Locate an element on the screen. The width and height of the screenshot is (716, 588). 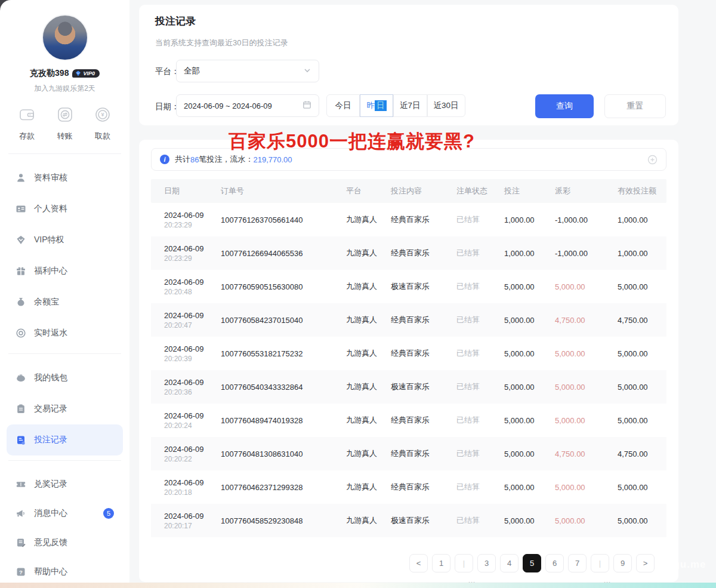
col-payout: 派彩 is located at coordinates (586, 191).